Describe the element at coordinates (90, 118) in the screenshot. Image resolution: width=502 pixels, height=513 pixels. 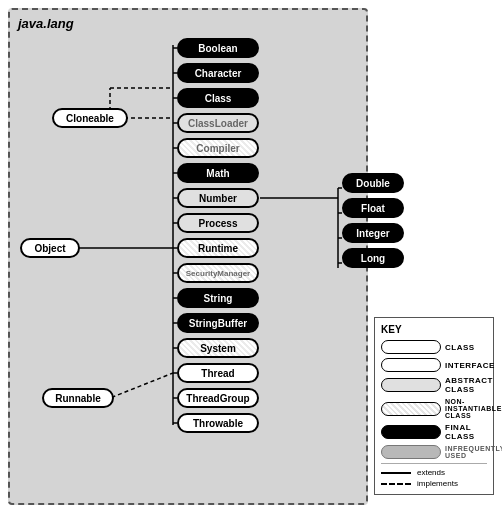
I see `class-Cloneable: Cloneable` at that location.